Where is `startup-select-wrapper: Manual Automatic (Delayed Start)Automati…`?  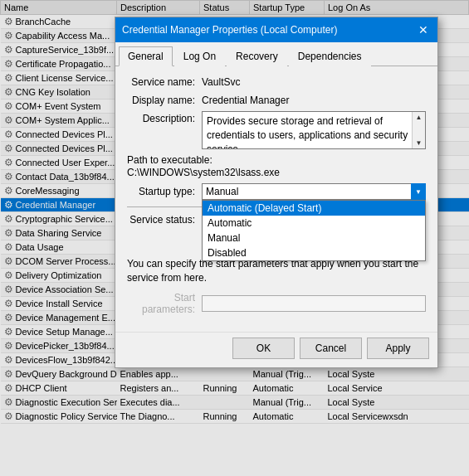
startup-select-wrapper: Manual Automatic (Delayed Start)Automati… is located at coordinates (314, 192).